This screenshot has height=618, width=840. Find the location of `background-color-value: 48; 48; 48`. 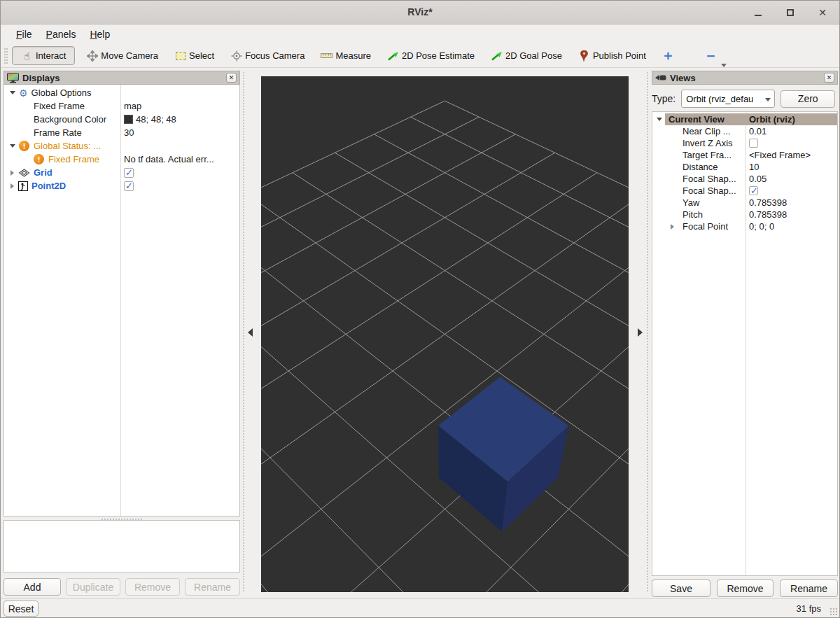

background-color-value: 48; 48; 48 is located at coordinates (181, 119).